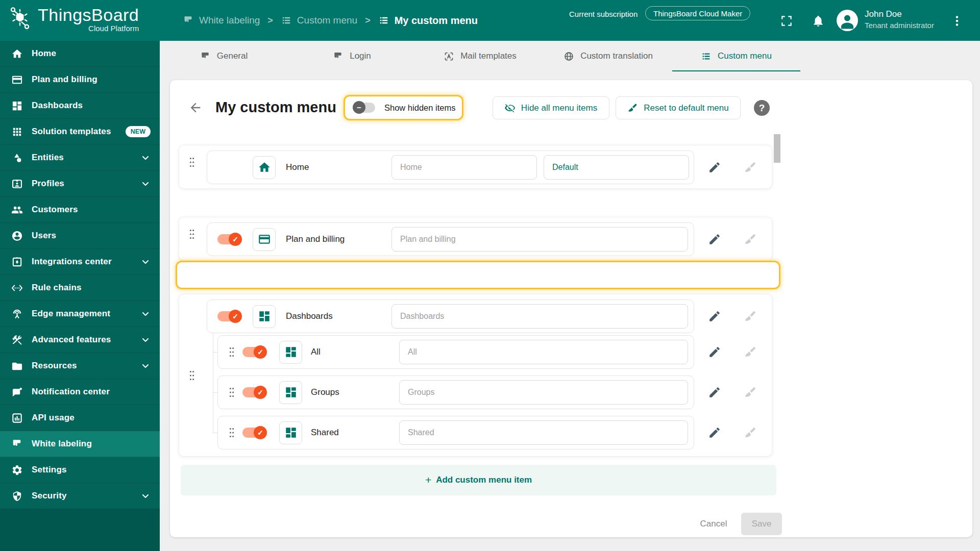  Describe the element at coordinates (476, 239) in the screenshot. I see `menu-item-section-plan-and-billing: ✓ Plan and billing` at that location.